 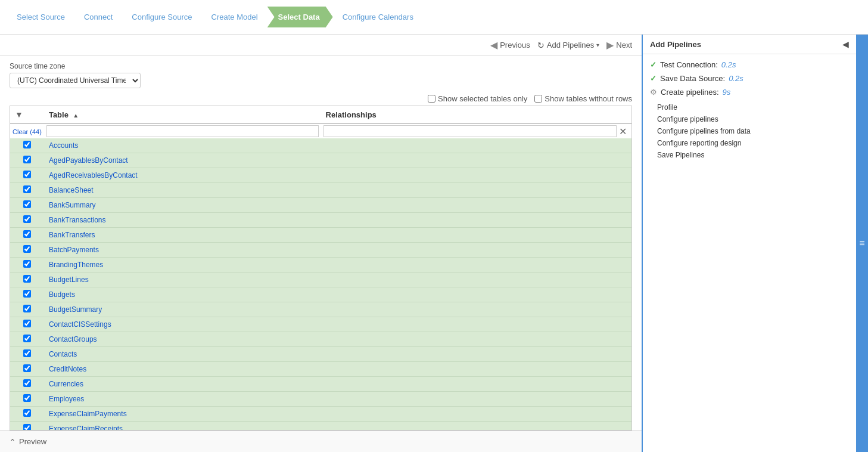 I want to click on clear-button: Clear (44), so click(x=27, y=132).